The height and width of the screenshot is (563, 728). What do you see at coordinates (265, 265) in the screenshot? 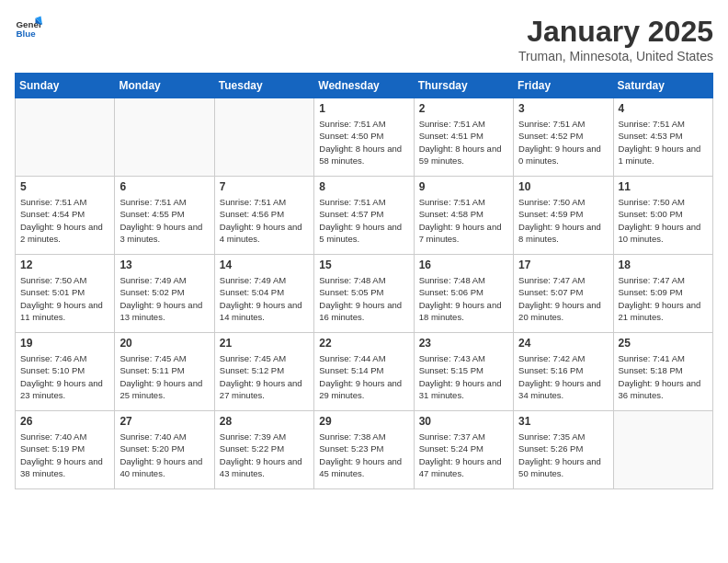
I see `day-number: 14` at bounding box center [265, 265].